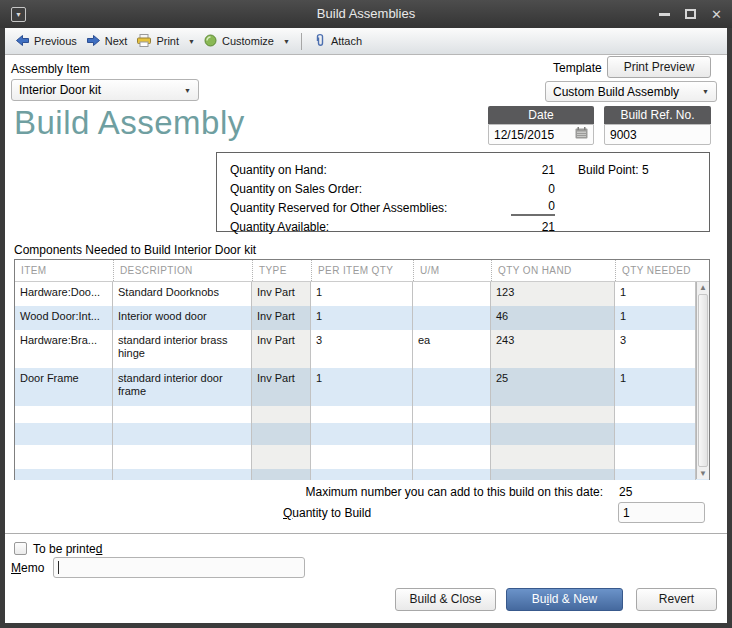 Image resolution: width=732 pixels, height=628 pixels. I want to click on table-row: Hardware:Doo... Standard Doorknobs Inv P…, so click(362, 294).